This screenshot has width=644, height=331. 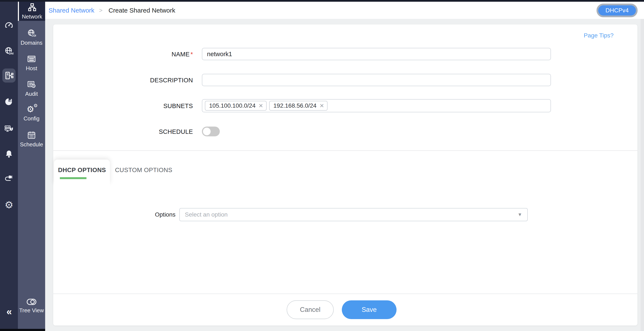 What do you see at coordinates (298, 106) in the screenshot?
I see `subnet-chip: 192.168.56.0/24 ✕` at bounding box center [298, 106].